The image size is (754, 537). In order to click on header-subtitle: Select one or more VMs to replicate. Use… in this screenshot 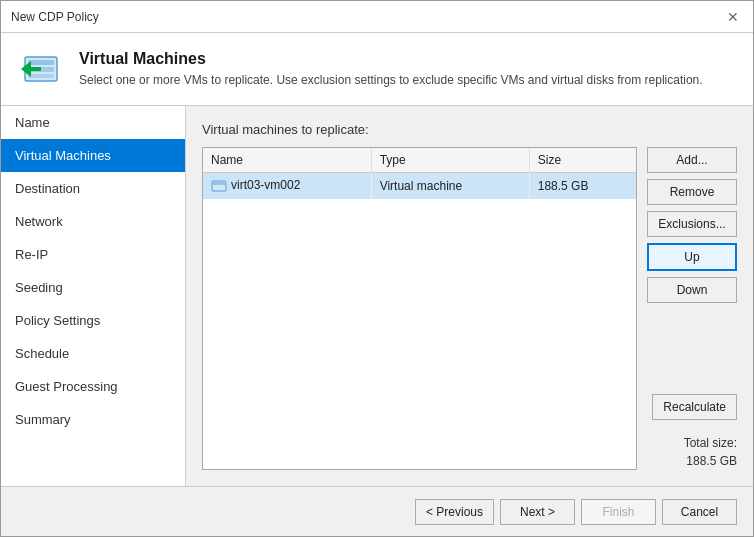, I will do `click(391, 80)`.